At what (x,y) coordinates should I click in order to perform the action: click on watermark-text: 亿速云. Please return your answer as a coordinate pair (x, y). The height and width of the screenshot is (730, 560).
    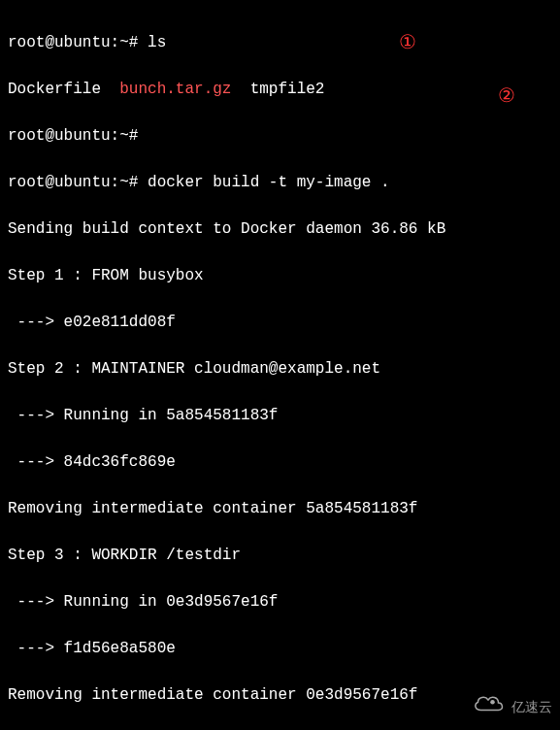
    Looking at the image, I should click on (532, 707).